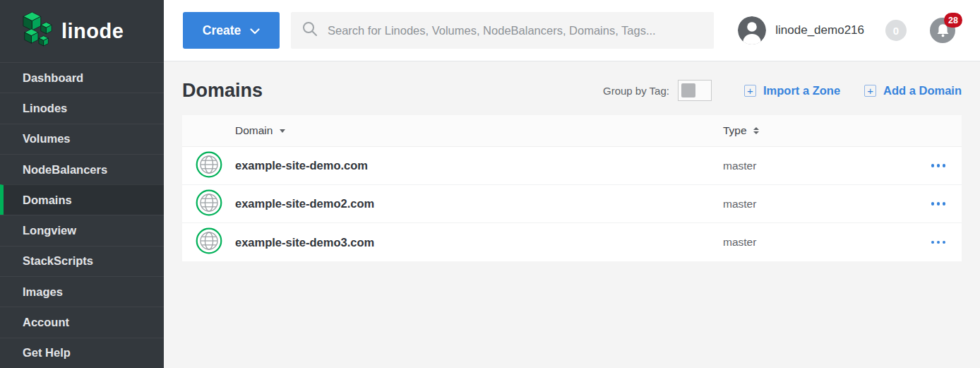  Describe the element at coordinates (792, 90) in the screenshot. I see `import-a-zone-link: Import a Zone` at that location.